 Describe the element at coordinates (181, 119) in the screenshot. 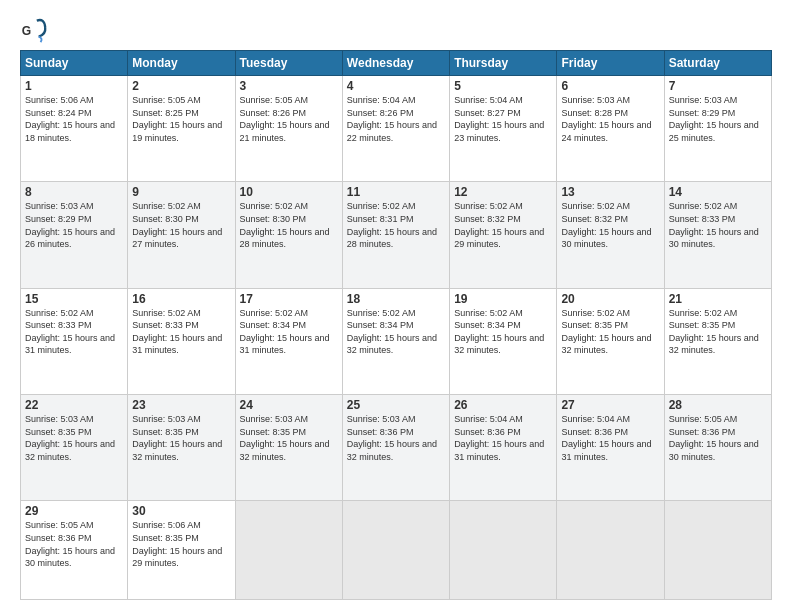

I see `day-info: Sunrise: 5:05 AM Sunset: 8:25 PM Dayligh…` at that location.